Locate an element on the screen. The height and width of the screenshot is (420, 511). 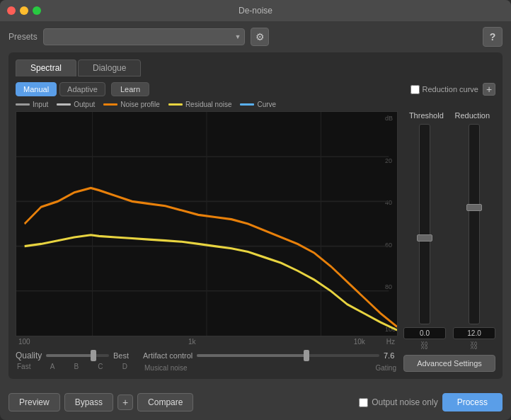
quality-fast-label: Fast is located at coordinates (24, 367).